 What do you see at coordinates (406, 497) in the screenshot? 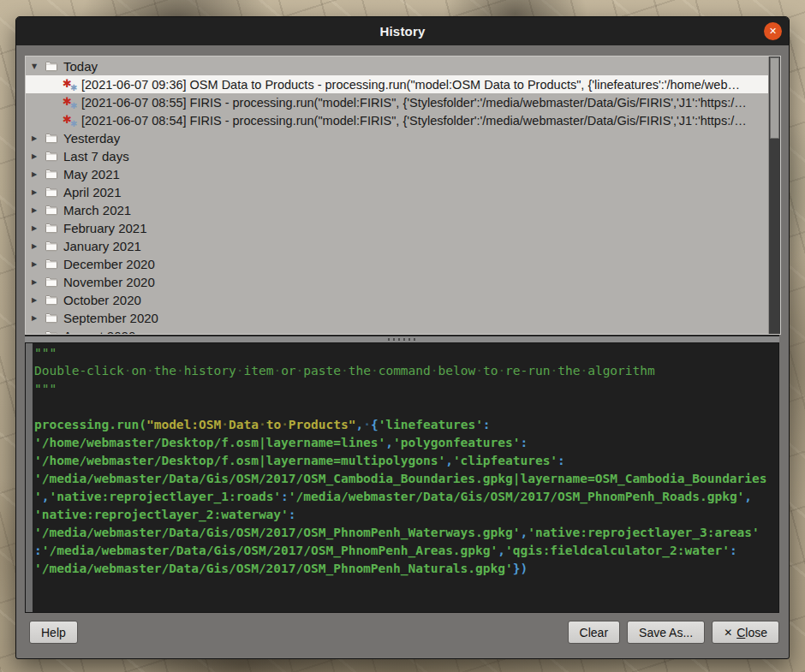
I see `code-line: ','native:reprojectlayer_1:roads':'/medi…` at bounding box center [406, 497].